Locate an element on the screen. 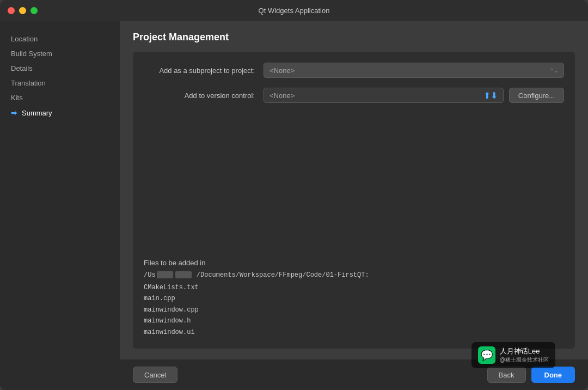  version-control-control: <None> ⬆⬇ Configure... is located at coordinates (414, 95).